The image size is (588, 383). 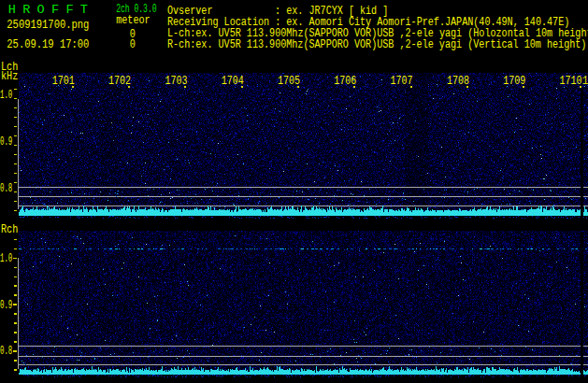 I want to click on svg-text: 1701, so click(x=64, y=81).